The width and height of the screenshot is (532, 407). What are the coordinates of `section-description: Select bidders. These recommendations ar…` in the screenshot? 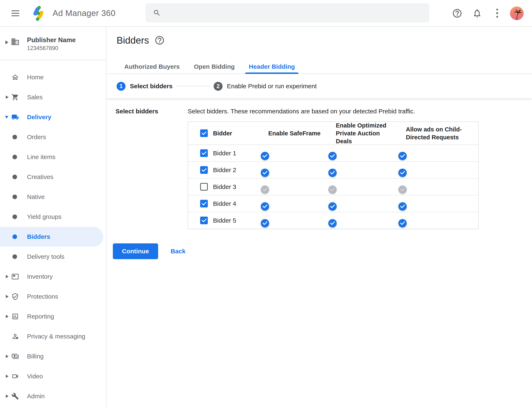 It's located at (301, 111).